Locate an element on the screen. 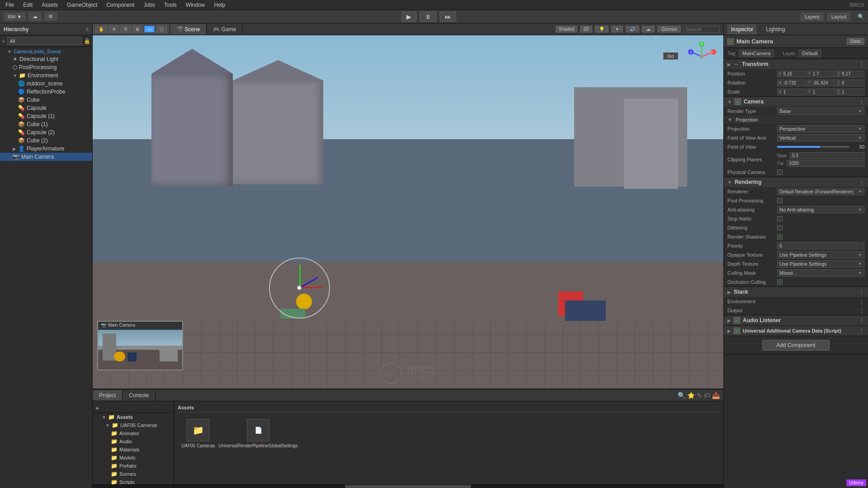  camera-settings-icon: ⋮ is located at coordinates (862, 102).